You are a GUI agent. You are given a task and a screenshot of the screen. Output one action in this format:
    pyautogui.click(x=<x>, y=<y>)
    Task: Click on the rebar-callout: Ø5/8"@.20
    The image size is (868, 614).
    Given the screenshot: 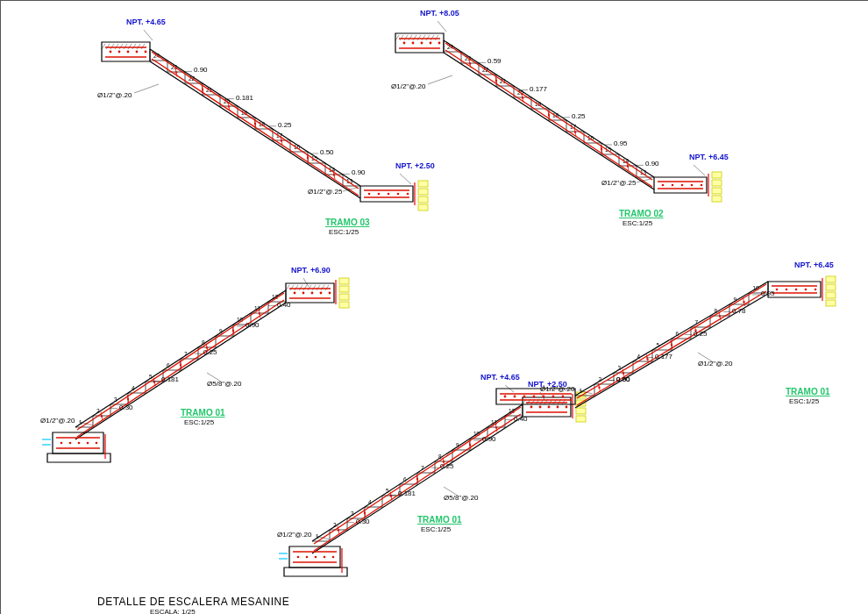 What is the action you would take?
    pyautogui.click(x=224, y=384)
    